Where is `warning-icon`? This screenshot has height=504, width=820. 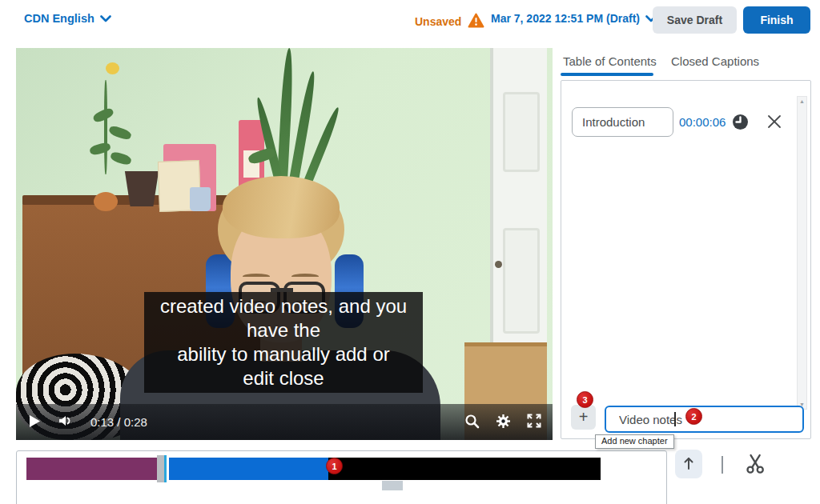 warning-icon is located at coordinates (476, 22).